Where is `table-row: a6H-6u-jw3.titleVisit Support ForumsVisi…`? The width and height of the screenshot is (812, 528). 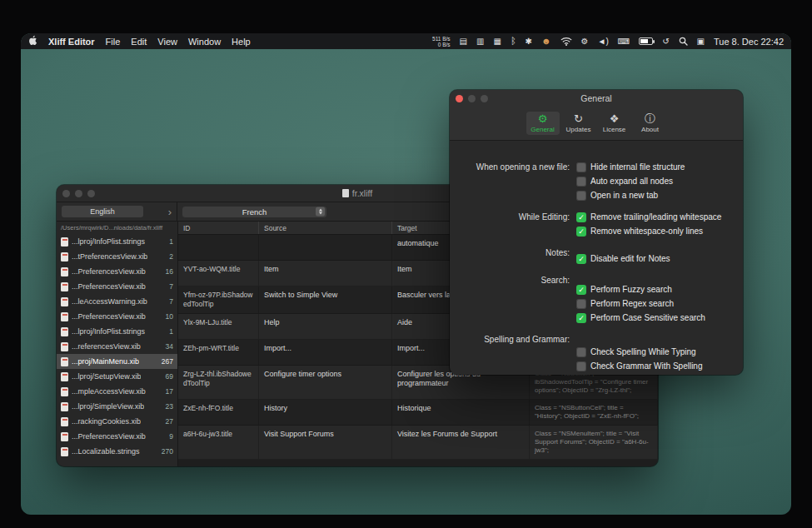 table-row: a6H-6u-jw3.titleVisit Support ForumsVisi… is located at coordinates (418, 443).